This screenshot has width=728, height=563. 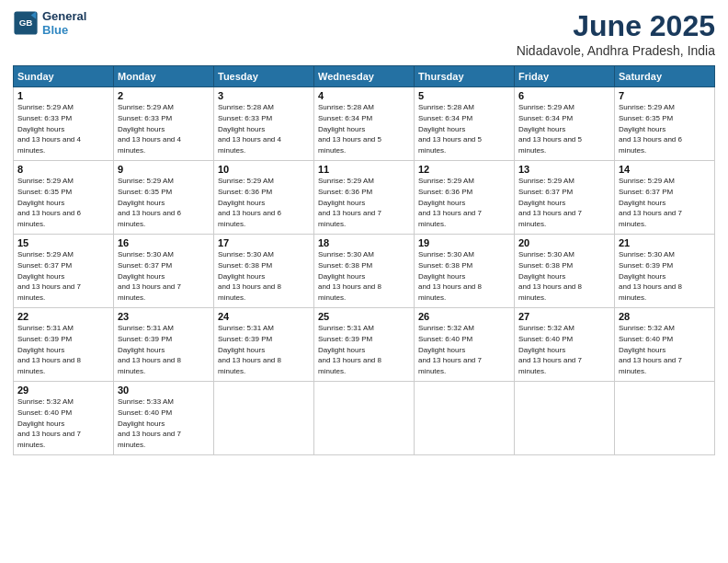 What do you see at coordinates (464, 96) in the screenshot?
I see `day-number: 5` at bounding box center [464, 96].